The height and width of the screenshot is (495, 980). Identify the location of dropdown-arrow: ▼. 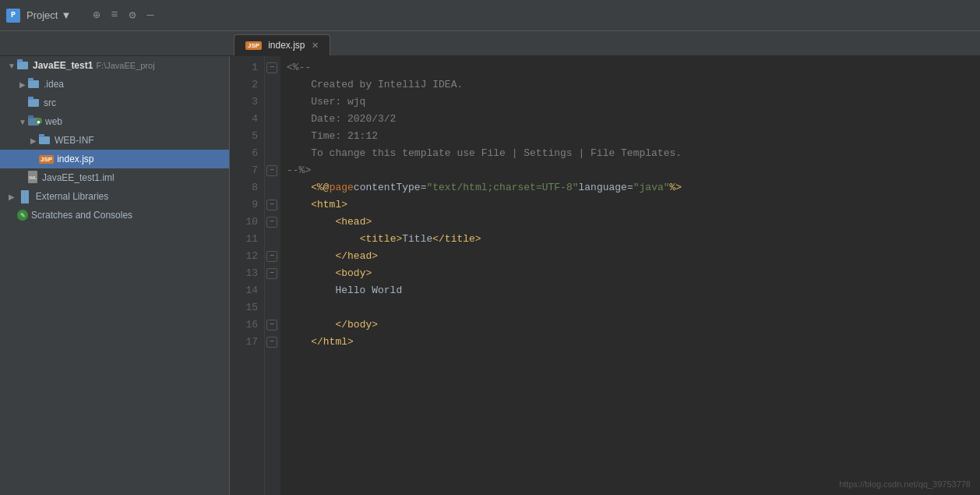
(65, 16).